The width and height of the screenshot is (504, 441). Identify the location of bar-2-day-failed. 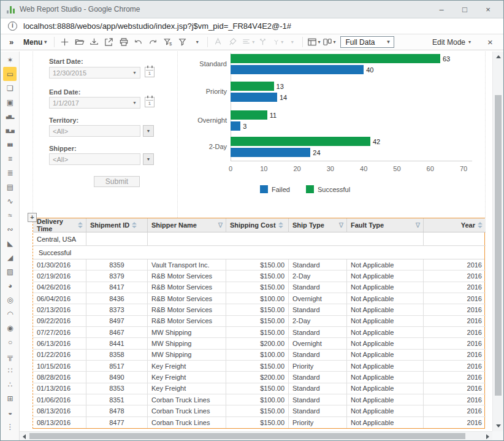
(270, 152).